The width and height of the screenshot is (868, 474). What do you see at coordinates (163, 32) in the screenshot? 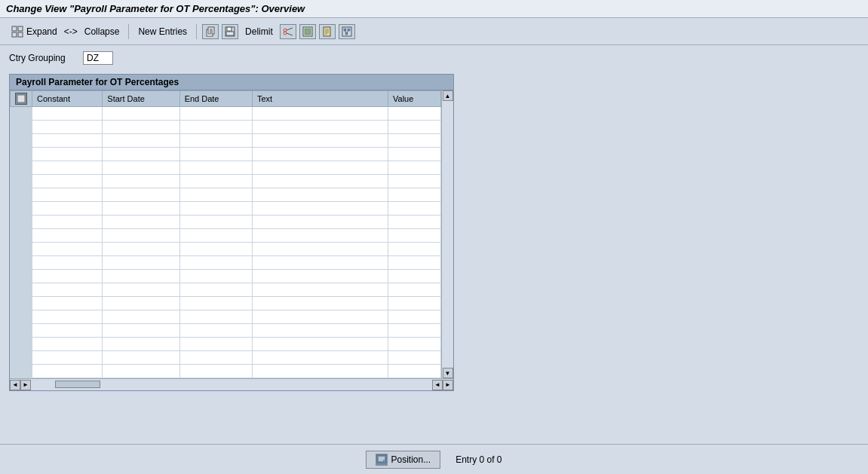
I see `new-entries-button: New Entries` at bounding box center [163, 32].